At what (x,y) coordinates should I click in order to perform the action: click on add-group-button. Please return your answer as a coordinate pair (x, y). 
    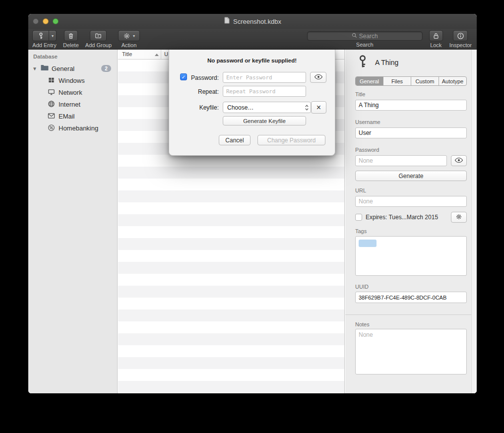
    Looking at the image, I should click on (98, 36).